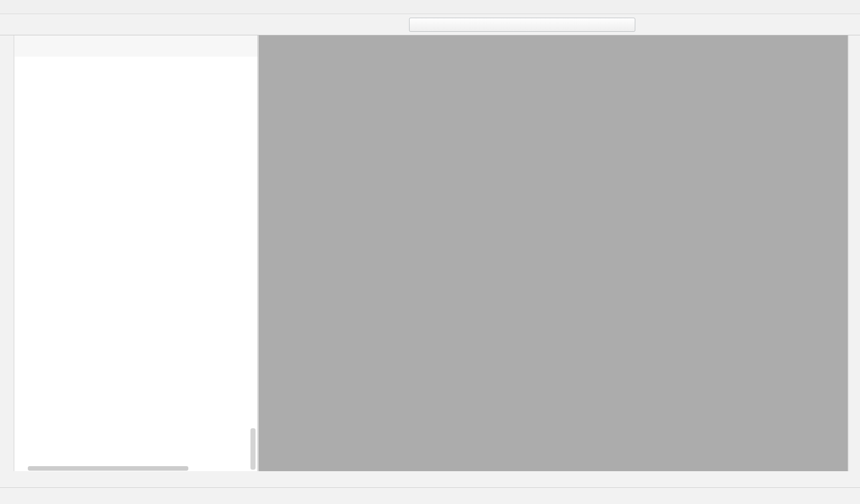  What do you see at coordinates (627, 25) in the screenshot?
I see `dropdown-chevron-icon` at bounding box center [627, 25].